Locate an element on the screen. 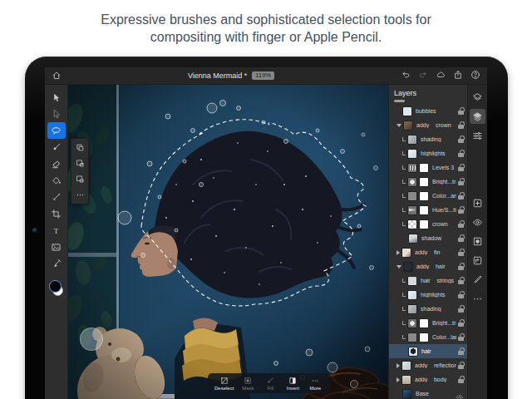 This screenshot has width=532, height=399. layer-row-bubbles: bubbles is located at coordinates (428, 111).